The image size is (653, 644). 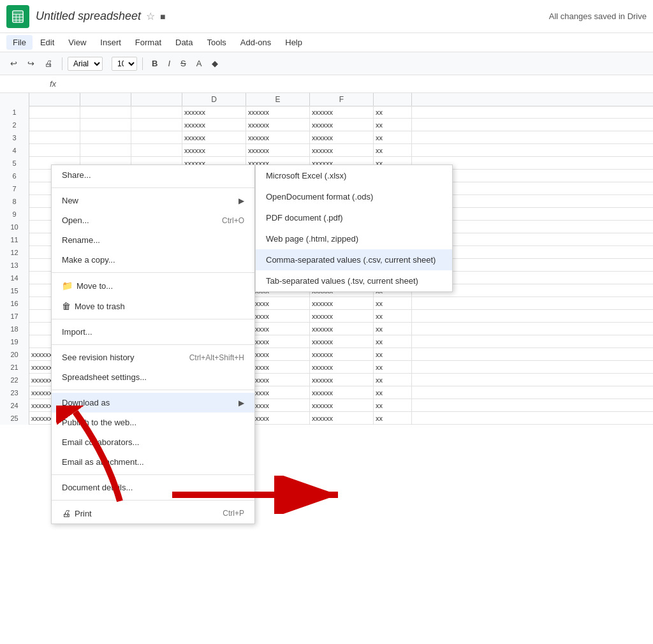 What do you see at coordinates (199, 64) in the screenshot?
I see `underline-button: A` at bounding box center [199, 64].